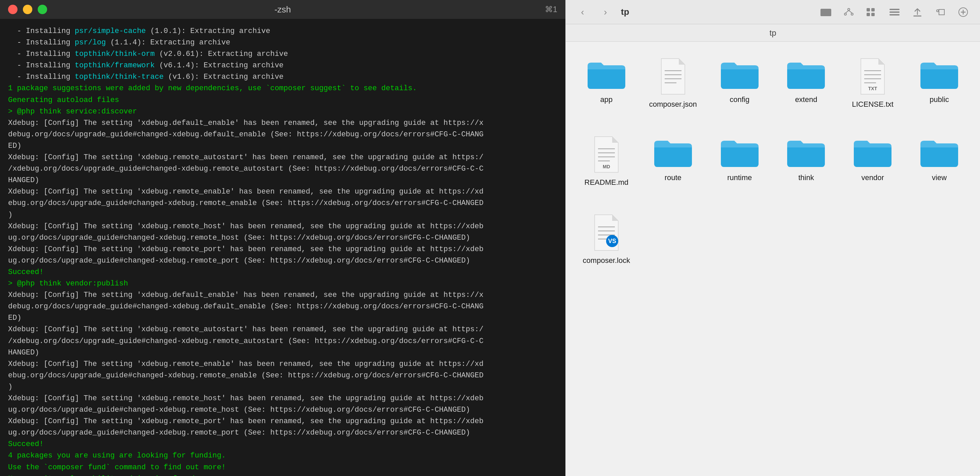 This screenshot has width=980, height=476. I want to click on path-label: tp, so click(625, 12).